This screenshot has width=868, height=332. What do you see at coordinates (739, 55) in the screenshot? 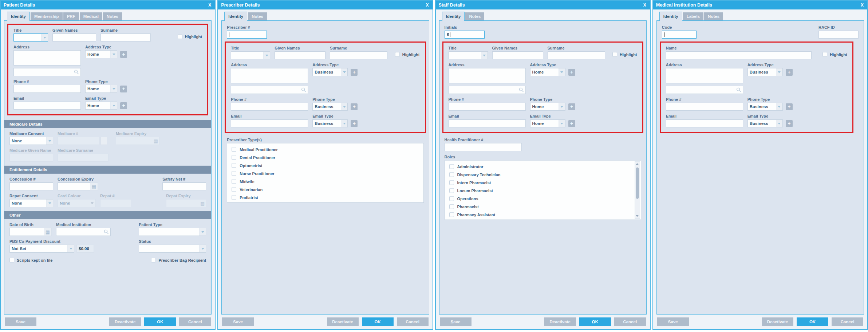
I see `name-input` at bounding box center [739, 55].